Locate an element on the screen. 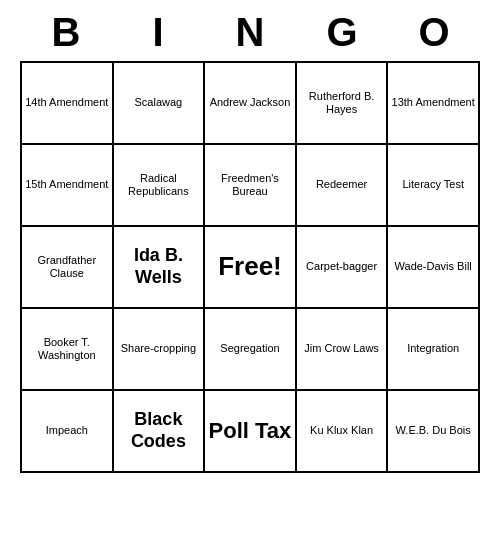 The width and height of the screenshot is (500, 544). grid-cell: Radical Republicans is located at coordinates (160, 185).